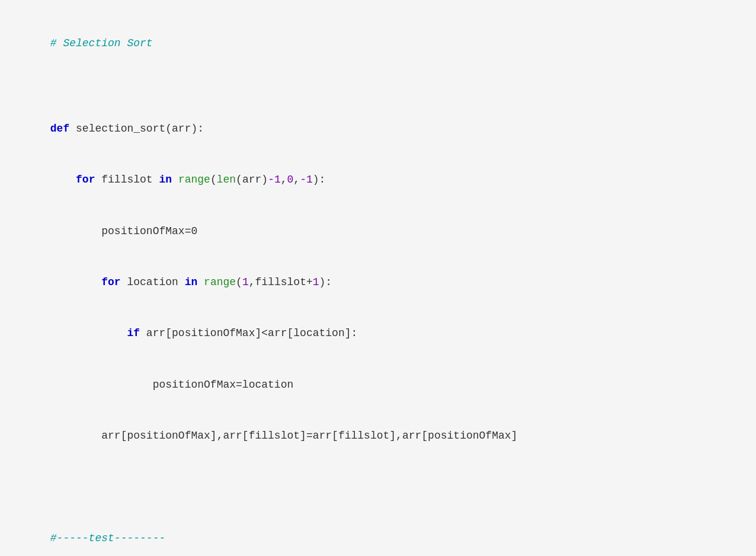  What do you see at coordinates (89, 180) in the screenshot?
I see `keyword-for-1: for` at bounding box center [89, 180].